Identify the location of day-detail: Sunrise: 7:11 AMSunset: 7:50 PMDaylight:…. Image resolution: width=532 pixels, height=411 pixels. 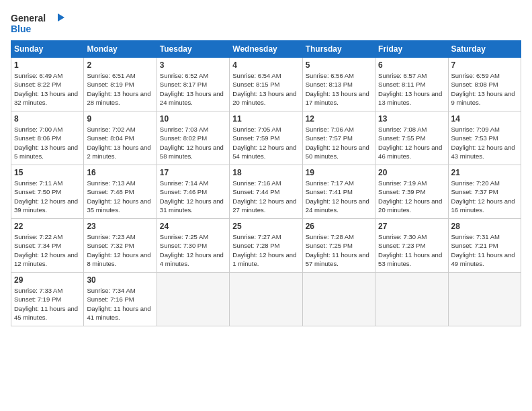
(46, 196).